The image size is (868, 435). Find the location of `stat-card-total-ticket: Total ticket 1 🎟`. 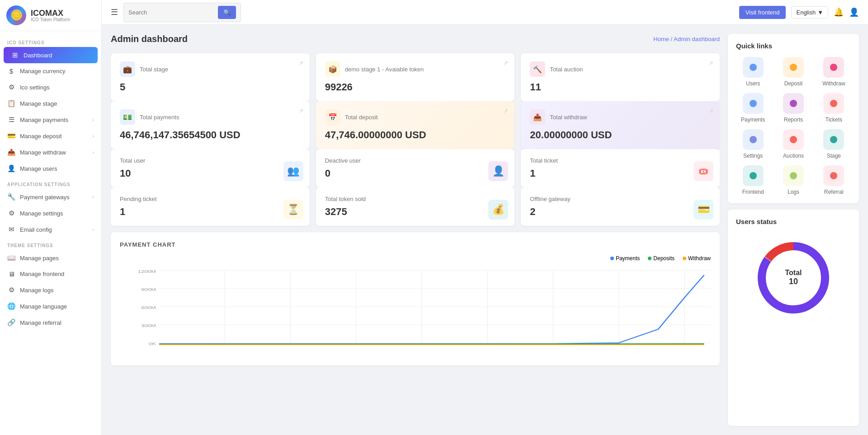

stat-card-total-ticket: Total ticket 1 🎟 is located at coordinates (620, 168).